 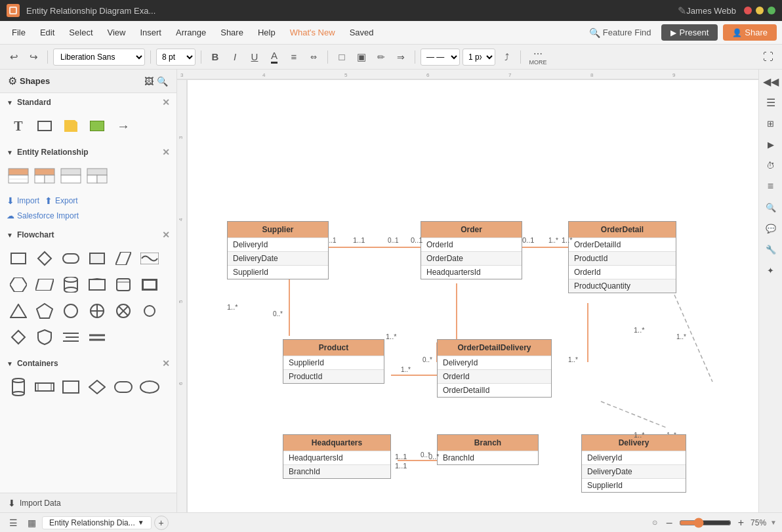 I want to click on fc-rect, so click(x=18, y=258).